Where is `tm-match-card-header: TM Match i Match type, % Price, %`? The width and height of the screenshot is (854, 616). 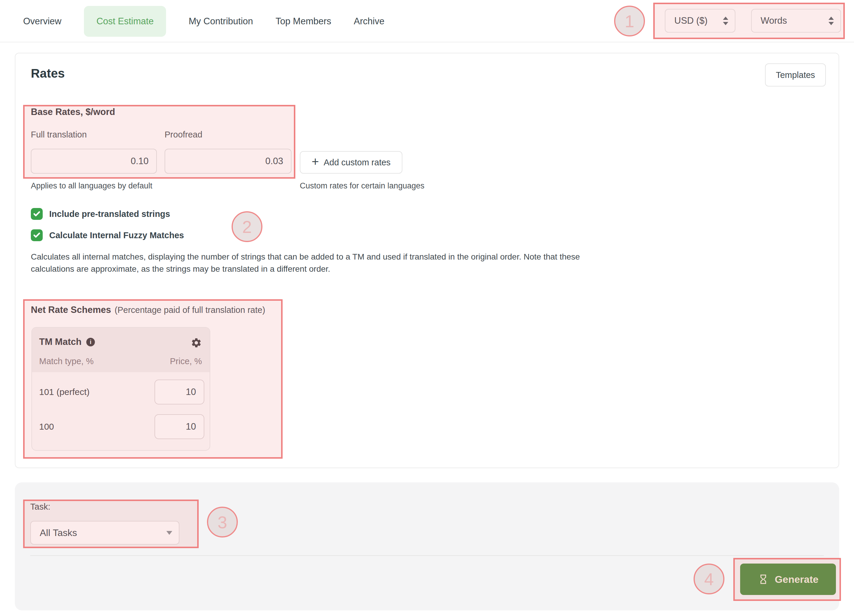
tm-match-card-header: TM Match i Match type, % Price, % is located at coordinates (121, 350).